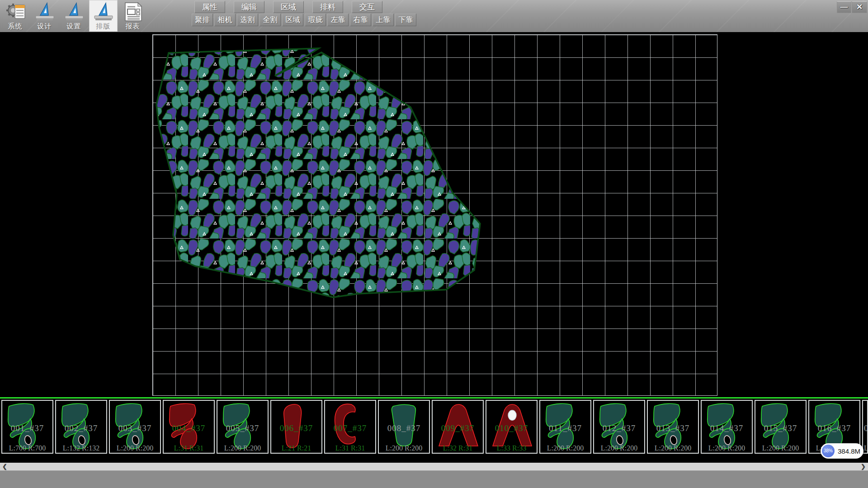  What do you see at coordinates (434, 427) in the screenshot?
I see `parts-thumbnail-strip: 001_#37 L:700 R:700 002_#37 L:132 R:132 …` at bounding box center [434, 427].